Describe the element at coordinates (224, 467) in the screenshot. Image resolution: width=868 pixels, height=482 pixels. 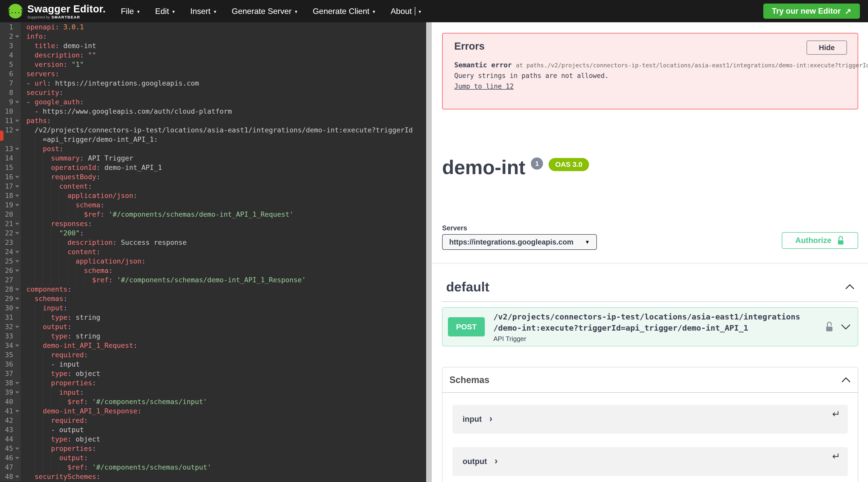
I see `code-line: $ref: '#/components/schemas/output'` at that location.